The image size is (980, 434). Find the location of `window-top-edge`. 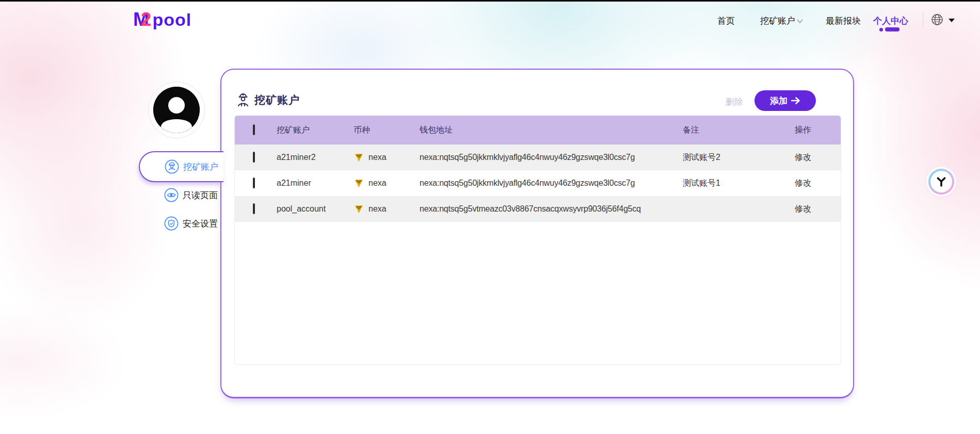

window-top-edge is located at coordinates (490, 1).